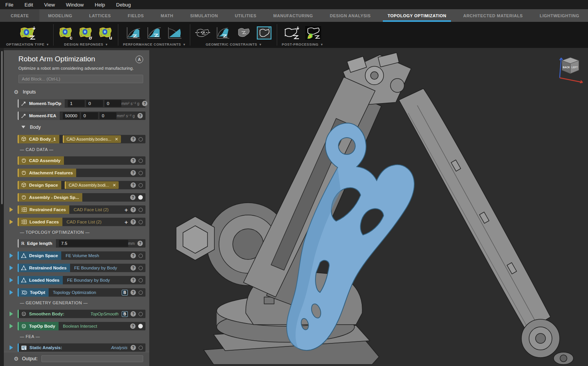 The width and height of the screenshot is (588, 366). Describe the element at coordinates (39, 256) in the screenshot. I see `design-space-fe-label: Design Space` at that location.